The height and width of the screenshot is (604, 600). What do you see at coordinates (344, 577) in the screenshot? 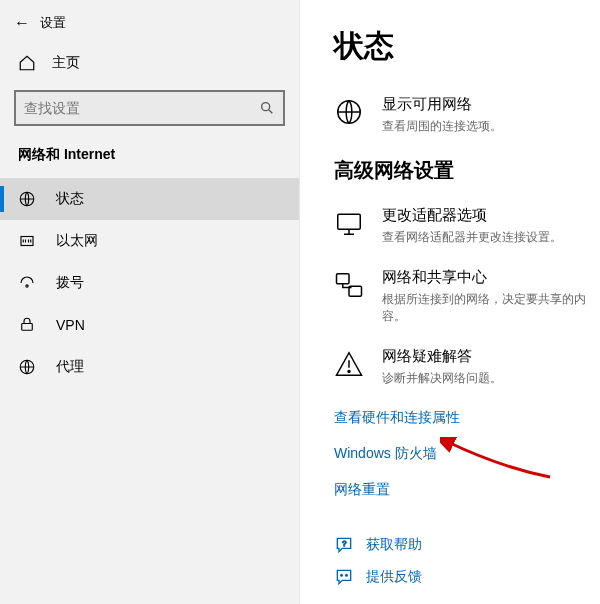
I see `feedback-icon` at bounding box center [344, 577].